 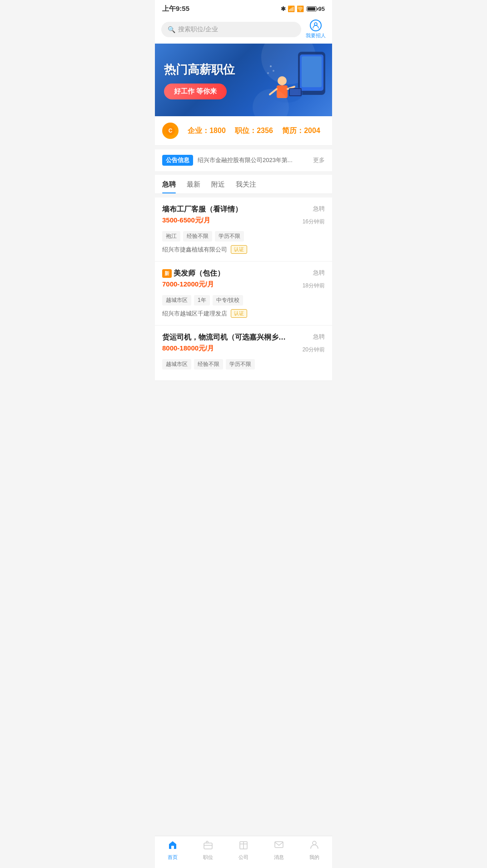 What do you see at coordinates (207, 131) in the screenshot?
I see `stats-company: 企业：1800` at bounding box center [207, 131].